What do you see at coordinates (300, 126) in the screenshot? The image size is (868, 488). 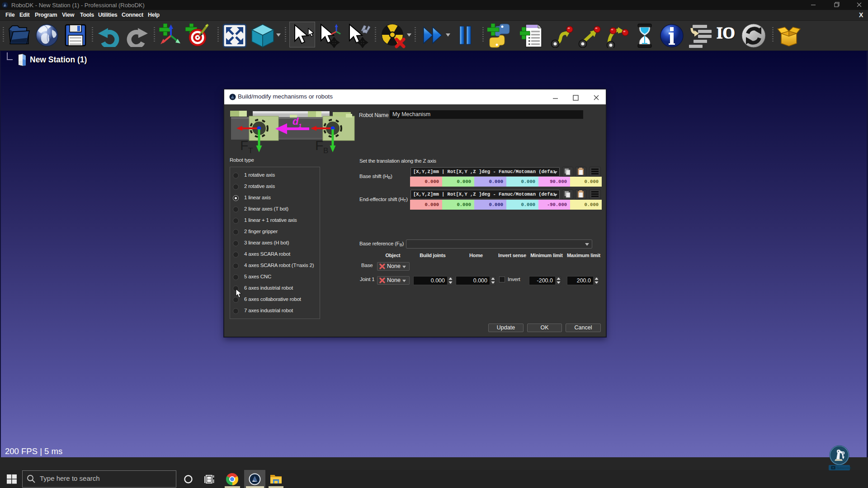 I see `svg-text: 1` at bounding box center [300, 126].